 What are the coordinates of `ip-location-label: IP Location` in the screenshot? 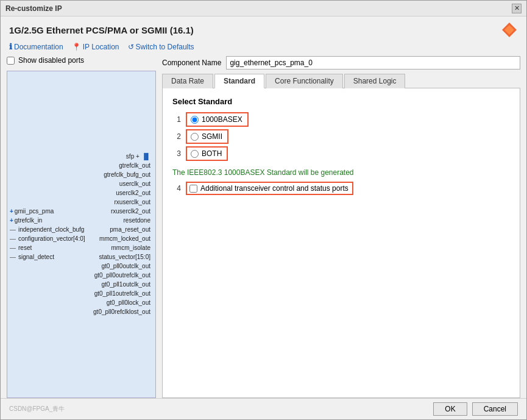 It's located at (101, 47).